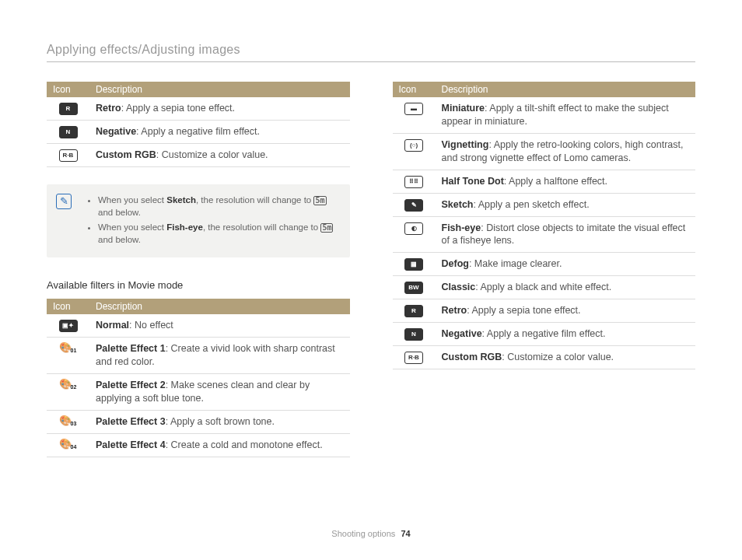 This screenshot has width=742, height=560. What do you see at coordinates (544, 181) in the screenshot?
I see `table-row: ⠿⠿Half Tone Dot: Apply a halftone effect…` at bounding box center [544, 181].